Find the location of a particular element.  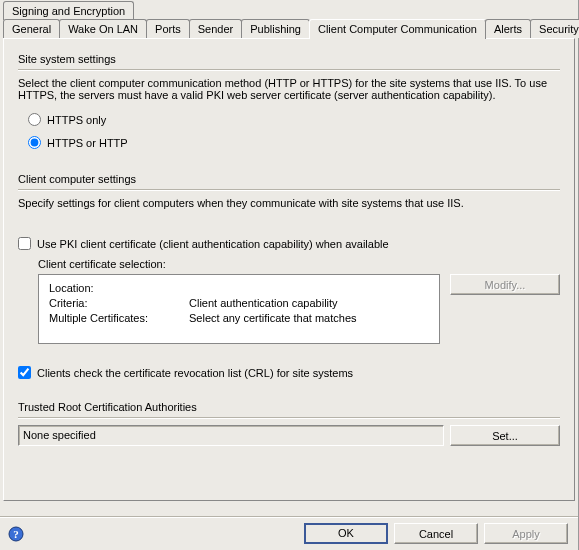

site-system-settings-title: Site system settings is located at coordinates (289, 59).